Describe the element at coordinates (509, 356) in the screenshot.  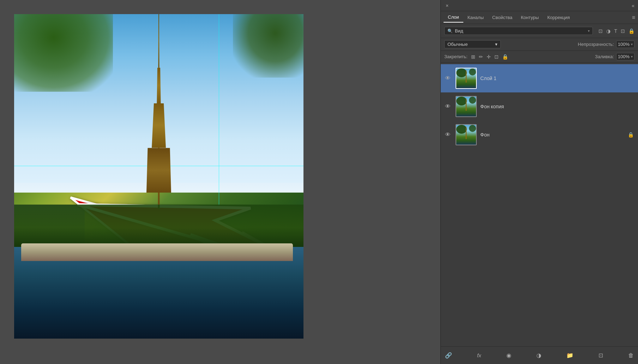
I see `bottom-mask-icon: ◉` at that location.